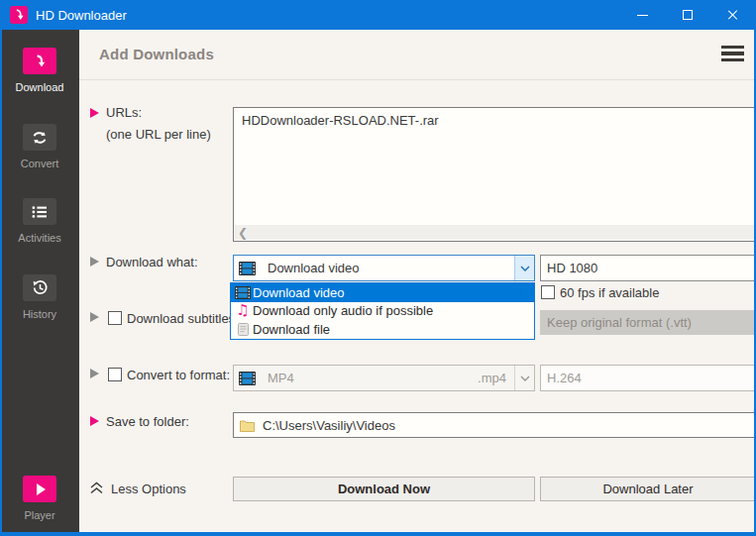  What do you see at coordinates (243, 233) in the screenshot?
I see `scroll-left-icon: ❮` at bounding box center [243, 233].